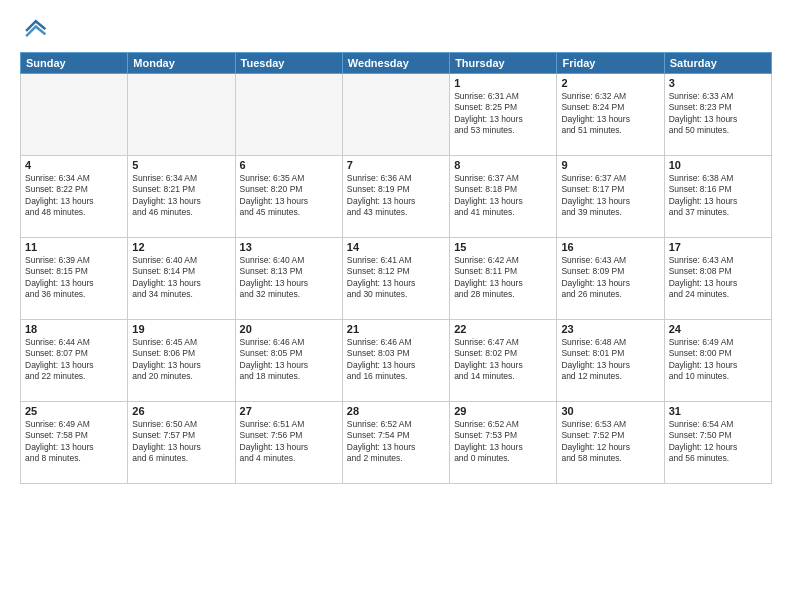 The width and height of the screenshot is (792, 612). I want to click on day-number: 13, so click(289, 247).